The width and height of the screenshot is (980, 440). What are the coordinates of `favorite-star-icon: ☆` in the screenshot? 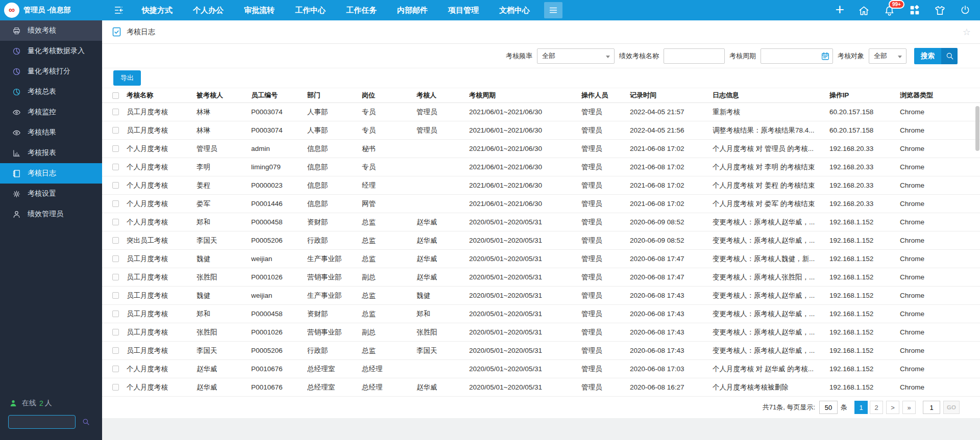 It's located at (967, 32).